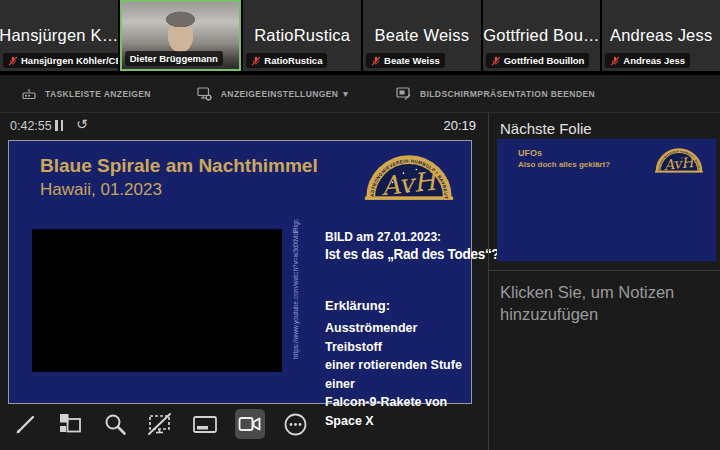 Image resolution: width=720 pixels, height=450 pixels. What do you see at coordinates (661, 36) in the screenshot?
I see `participant-name: Andreas Jess` at bounding box center [661, 36].